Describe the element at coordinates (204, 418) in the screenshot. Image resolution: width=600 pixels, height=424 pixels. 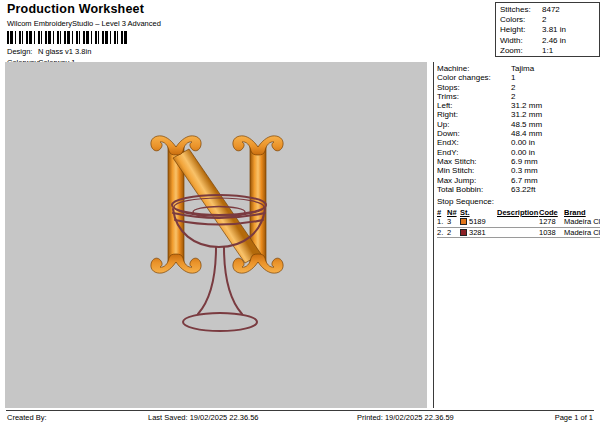
I see `last-saved-text: Last Saved: 19/02/2025 22.36.56` at that location.